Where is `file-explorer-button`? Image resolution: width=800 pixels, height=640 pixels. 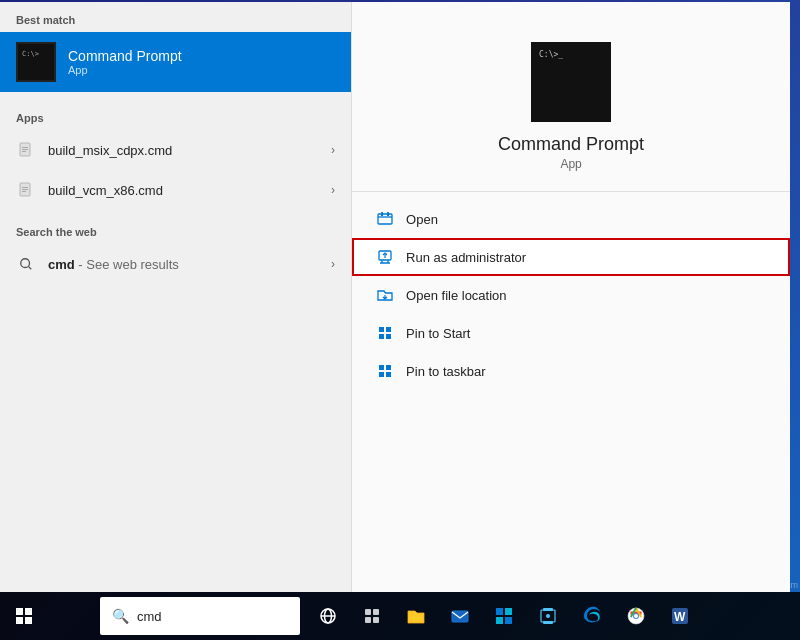
file-explorer-button is located at coordinates (416, 616).